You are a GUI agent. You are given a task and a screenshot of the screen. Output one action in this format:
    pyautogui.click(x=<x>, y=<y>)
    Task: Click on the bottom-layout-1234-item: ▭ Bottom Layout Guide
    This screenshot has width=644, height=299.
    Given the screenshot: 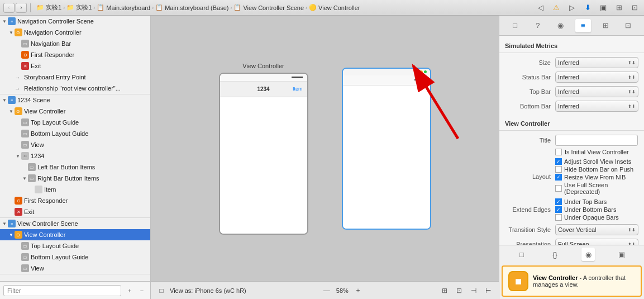 What is the action you would take?
    pyautogui.click(x=75, y=134)
    